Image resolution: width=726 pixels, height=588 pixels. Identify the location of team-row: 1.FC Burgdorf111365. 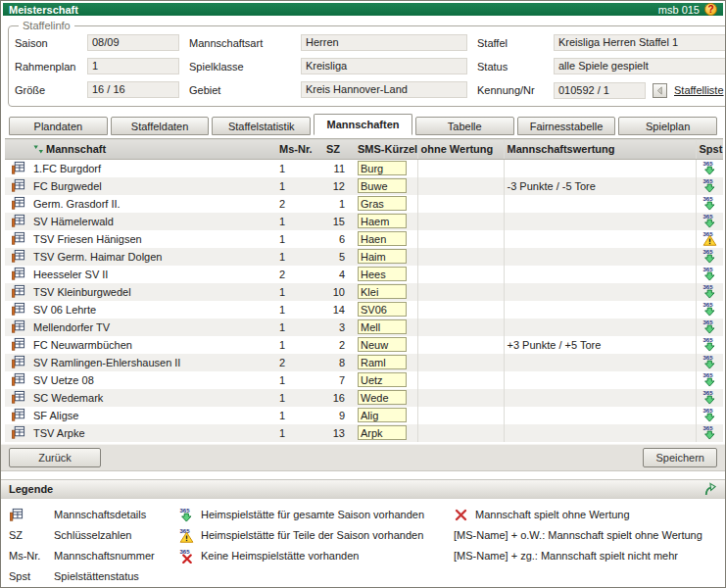
(364, 169).